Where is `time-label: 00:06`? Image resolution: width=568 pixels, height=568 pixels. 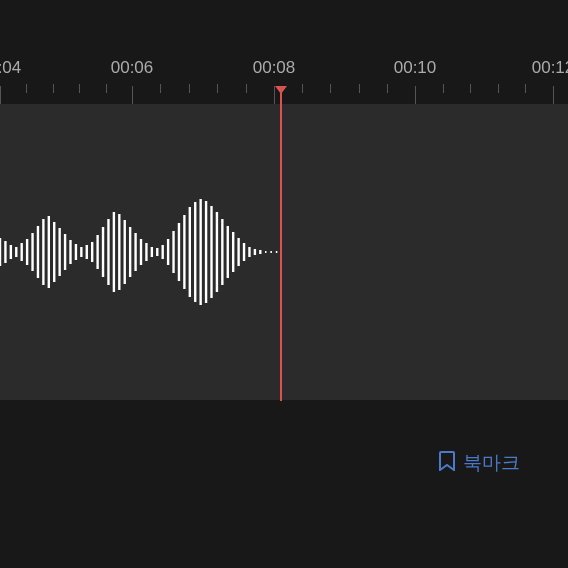
time-label: 00:06 is located at coordinates (132, 68).